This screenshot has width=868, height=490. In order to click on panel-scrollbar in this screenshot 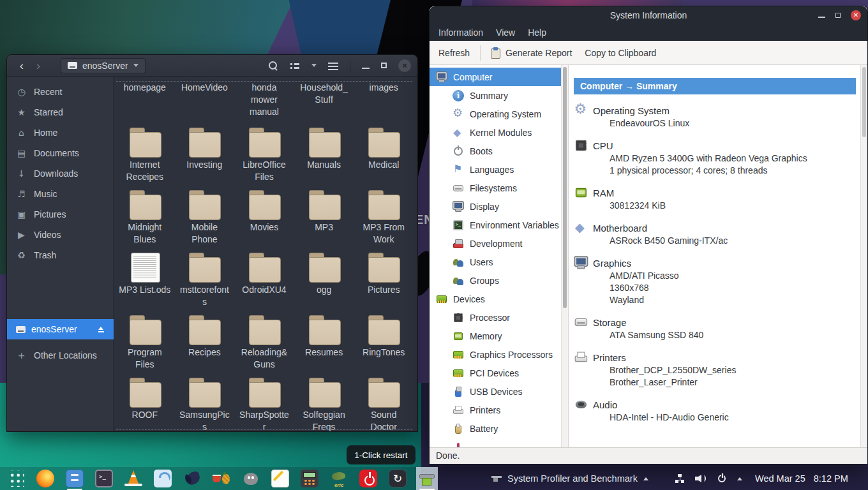, I will do `click(864, 256)`.